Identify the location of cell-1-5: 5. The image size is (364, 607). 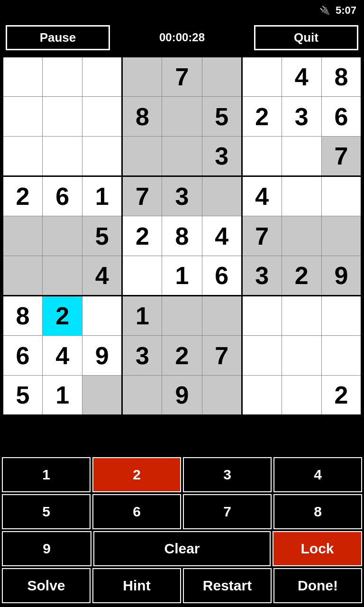
(222, 117).